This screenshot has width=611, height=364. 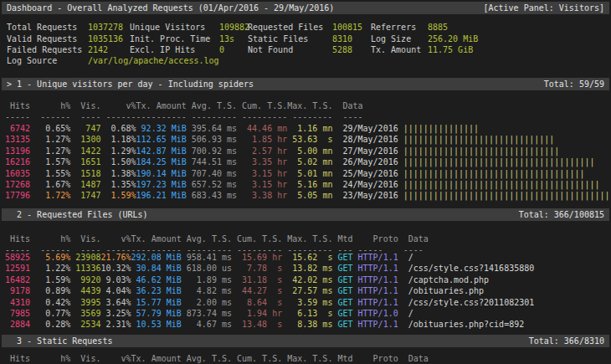 I want to click on summary-label: Excl. IP Hits, so click(x=162, y=50).